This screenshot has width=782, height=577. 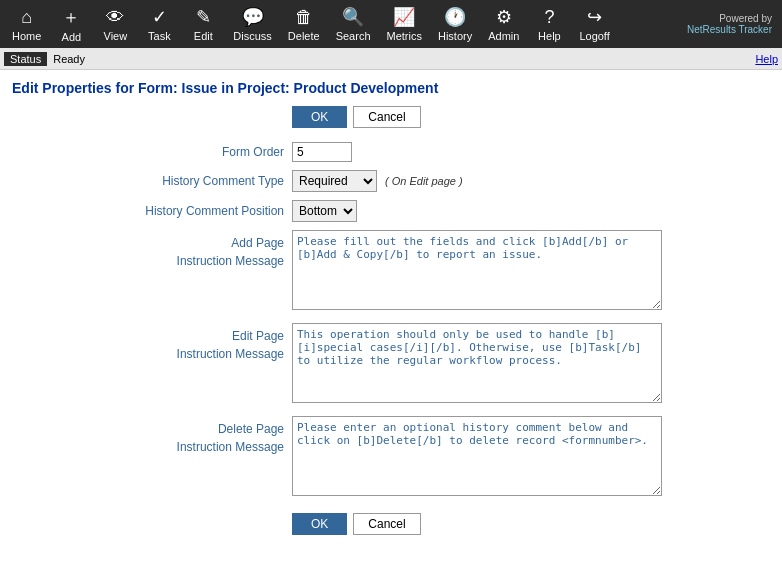 I want to click on admin-icon: ⚙, so click(x=504, y=17).